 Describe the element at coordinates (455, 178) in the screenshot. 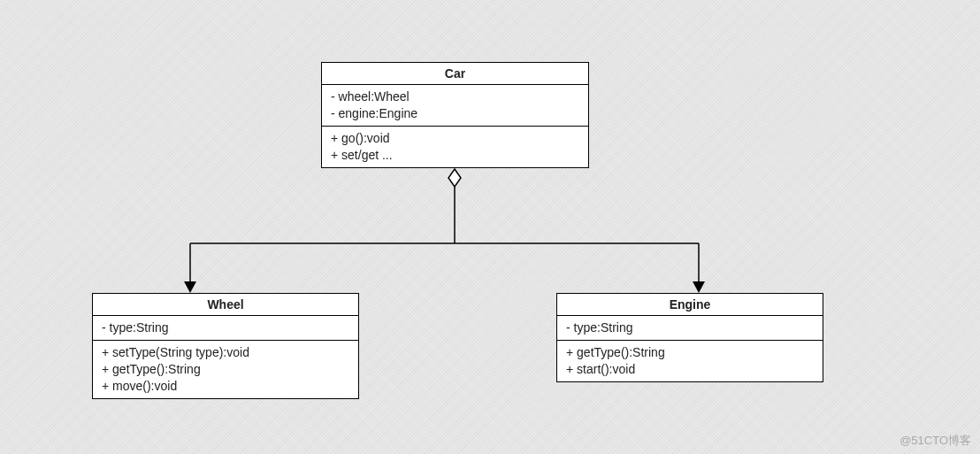

I see `aggregation-diamond-icon` at that location.